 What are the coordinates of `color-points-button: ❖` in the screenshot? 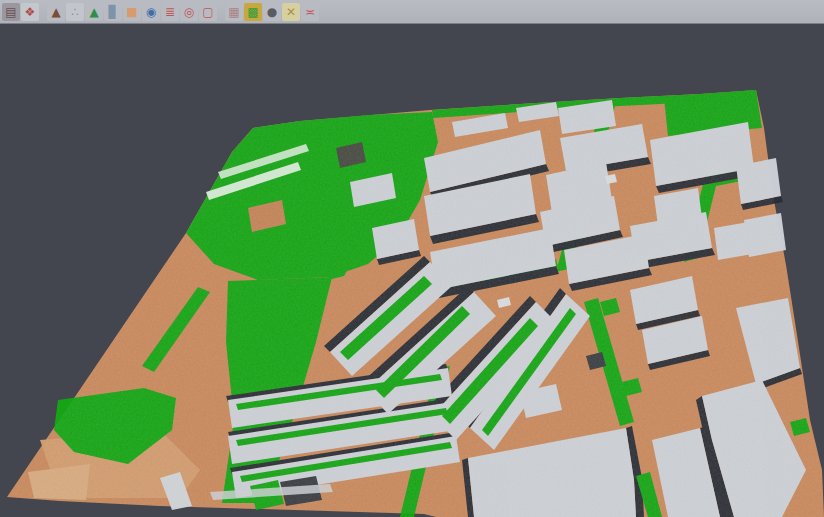 It's located at (30, 12).